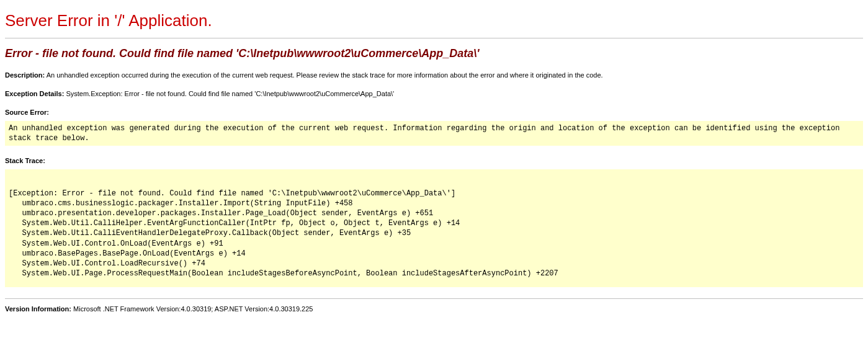  What do you see at coordinates (230, 94) in the screenshot?
I see `exception-text: System.Exception: Error - file not found…` at bounding box center [230, 94].